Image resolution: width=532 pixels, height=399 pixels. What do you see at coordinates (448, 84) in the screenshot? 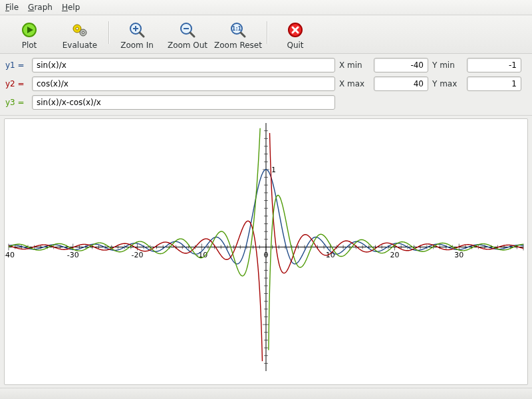
I see `ymax-label: Y max` at bounding box center [448, 84].